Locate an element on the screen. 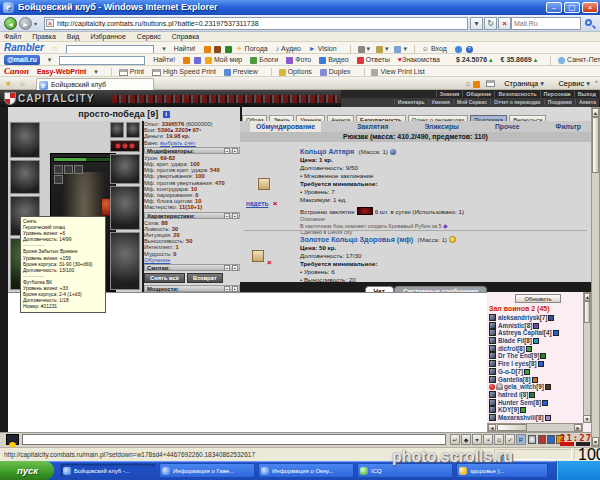  rambler-weather-link: Погода is located at coordinates (256, 48).